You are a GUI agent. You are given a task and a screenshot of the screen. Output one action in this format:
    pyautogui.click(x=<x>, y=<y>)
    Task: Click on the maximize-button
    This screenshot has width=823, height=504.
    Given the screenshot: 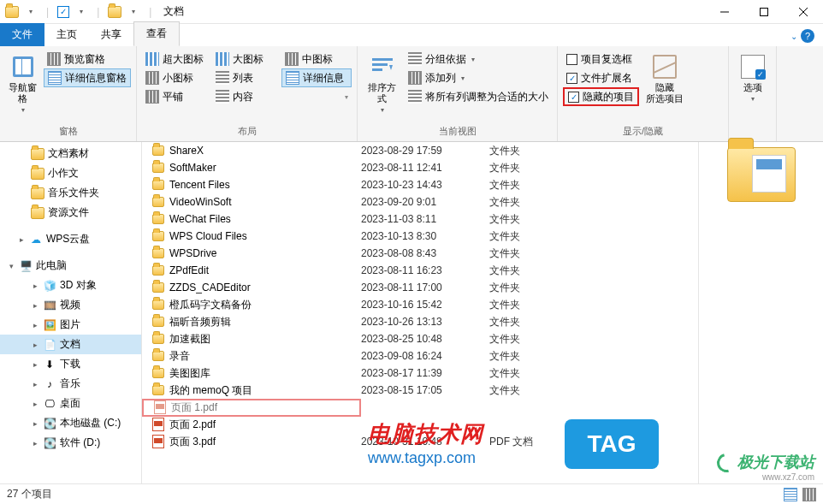 What is the action you would take?
    pyautogui.click(x=764, y=12)
    